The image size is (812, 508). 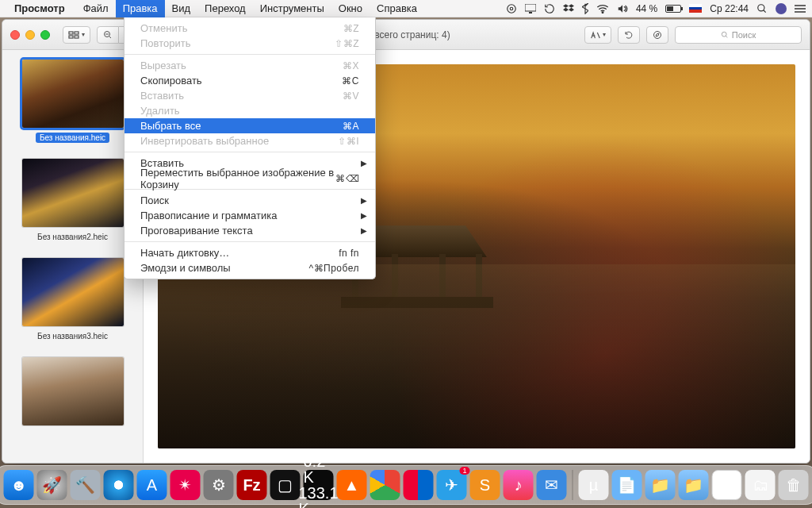 I want to click on dock-itunes-icon: ♪, so click(x=519, y=485).